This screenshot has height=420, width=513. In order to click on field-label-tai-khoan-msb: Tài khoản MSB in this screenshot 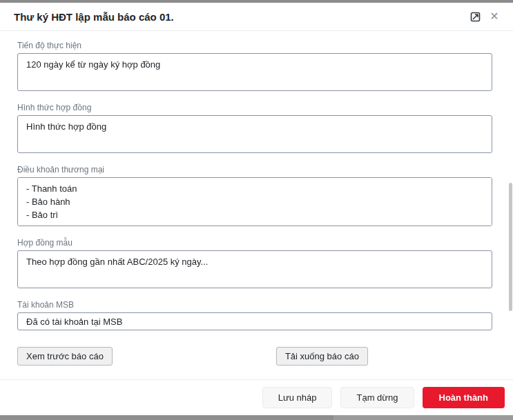, I will do `click(255, 305)`.